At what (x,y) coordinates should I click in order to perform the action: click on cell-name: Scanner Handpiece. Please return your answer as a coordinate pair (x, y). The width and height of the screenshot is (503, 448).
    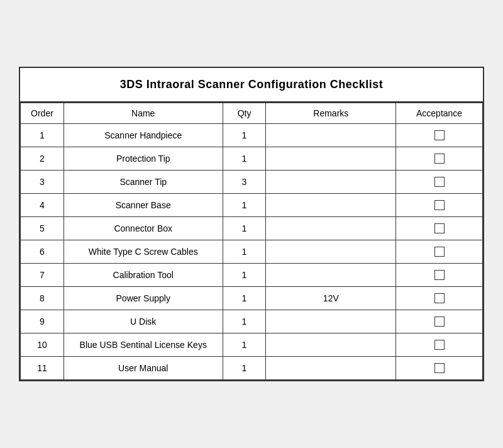
    Looking at the image, I should click on (143, 136).